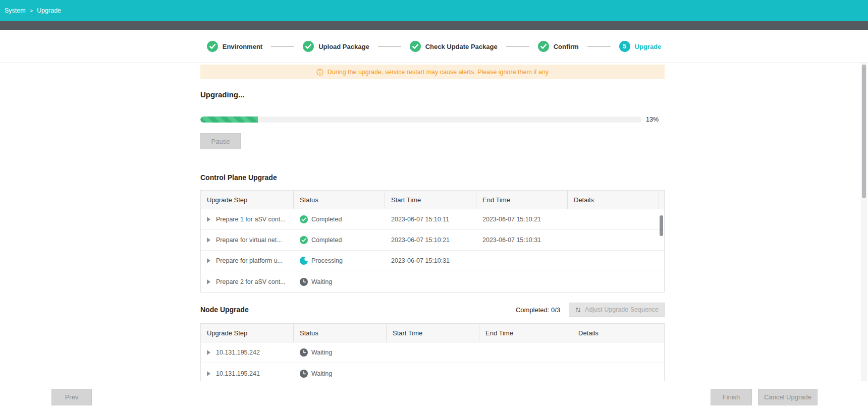  I want to click on status-label: Processing, so click(327, 261).